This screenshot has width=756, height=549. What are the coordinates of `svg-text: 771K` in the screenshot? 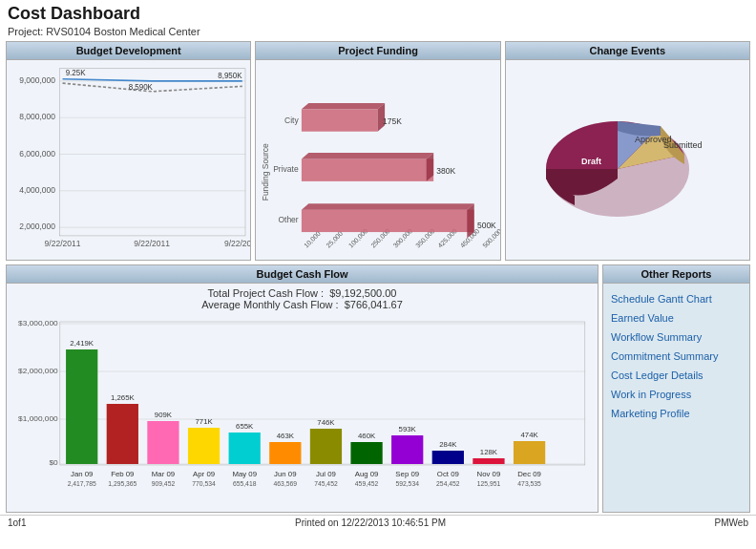 It's located at (204, 422).